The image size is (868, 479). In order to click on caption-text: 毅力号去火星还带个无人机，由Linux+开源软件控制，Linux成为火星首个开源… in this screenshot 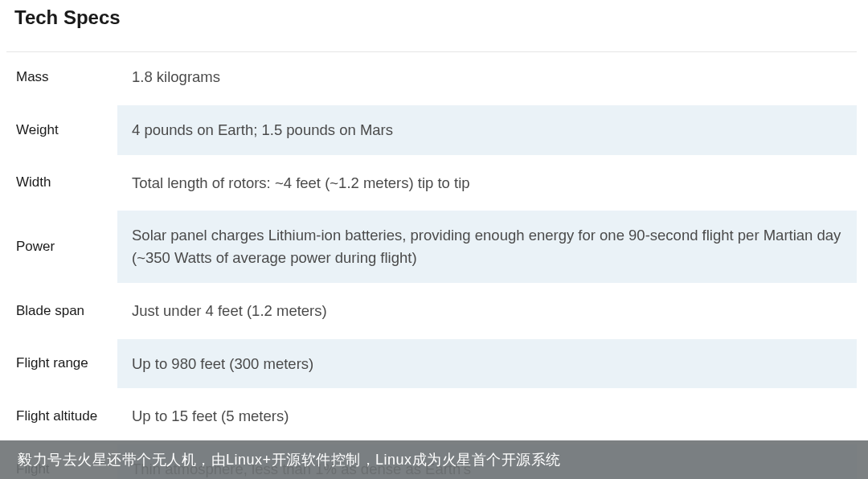, I will do `click(289, 460)`.